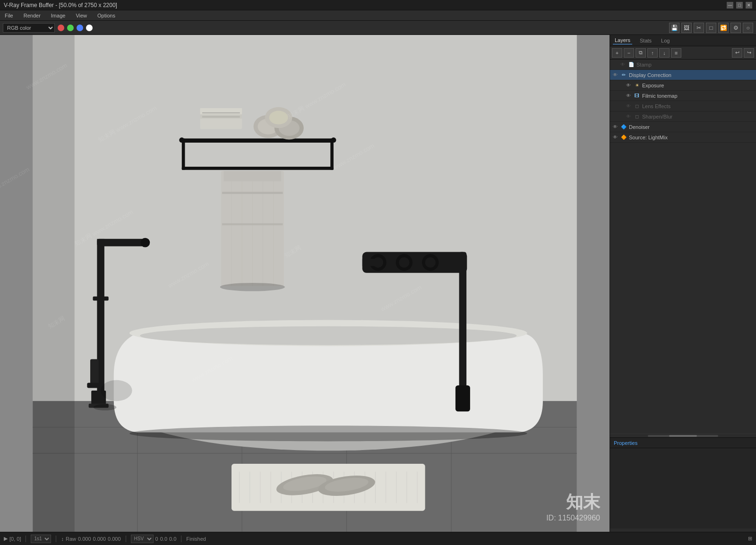 This screenshot has height=545, width=756. What do you see at coordinates (683, 53) in the screenshot?
I see `panel-toolbar: + − ⧉ ↑ ↓ ≡ ↩ ↪` at bounding box center [683, 53].